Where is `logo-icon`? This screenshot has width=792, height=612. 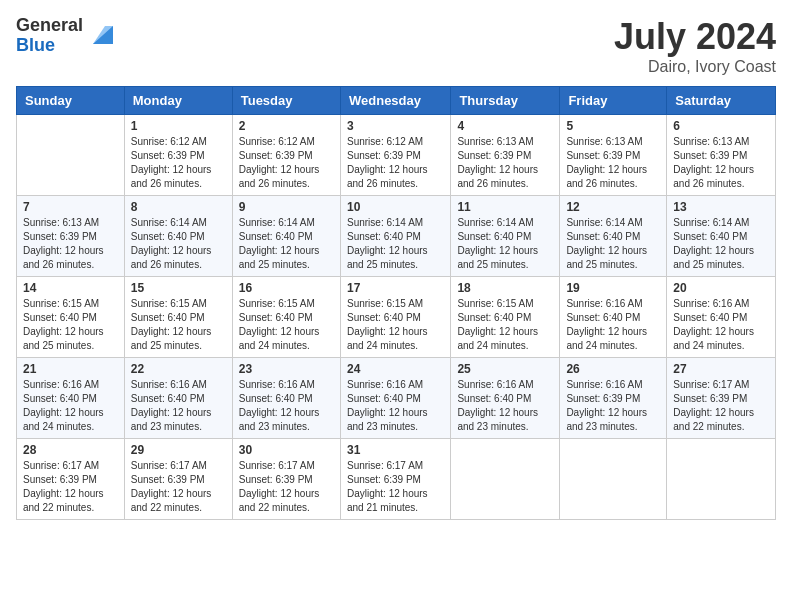
logo-icon is located at coordinates (99, 36).